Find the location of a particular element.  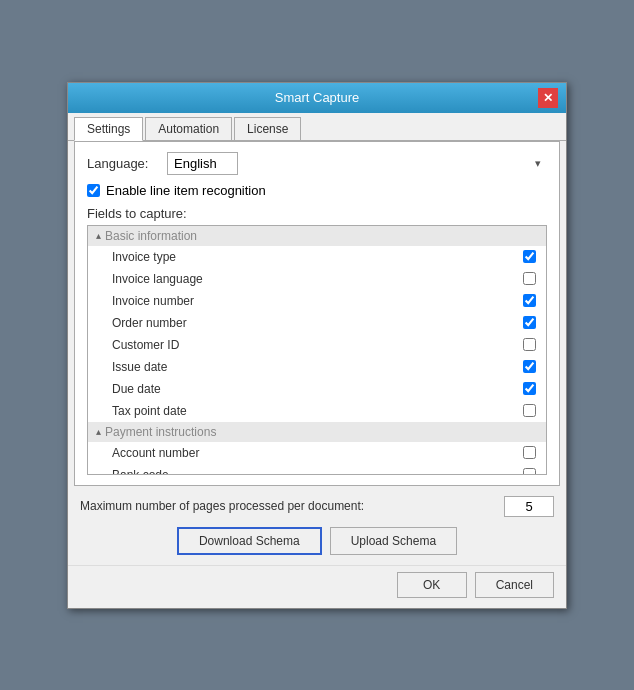

section-basic-information: ▴ Basic information is located at coordinates (317, 236).